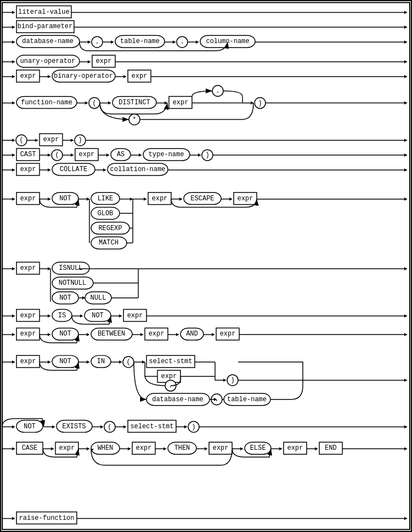 This screenshot has height=532, width=412. What do you see at coordinates (203, 199) in the screenshot?
I see `escape-label: ESCAPE` at bounding box center [203, 199].